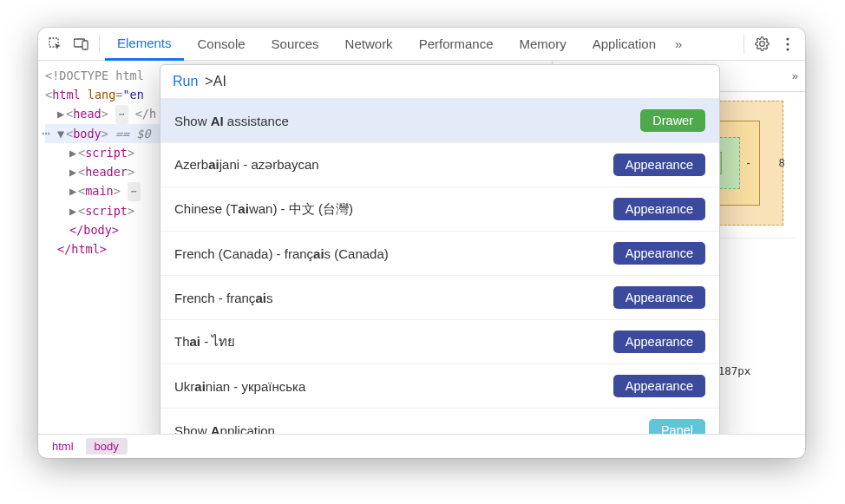  What do you see at coordinates (94, 230) in the screenshot?
I see `body-close-tag: </body>` at bounding box center [94, 230].